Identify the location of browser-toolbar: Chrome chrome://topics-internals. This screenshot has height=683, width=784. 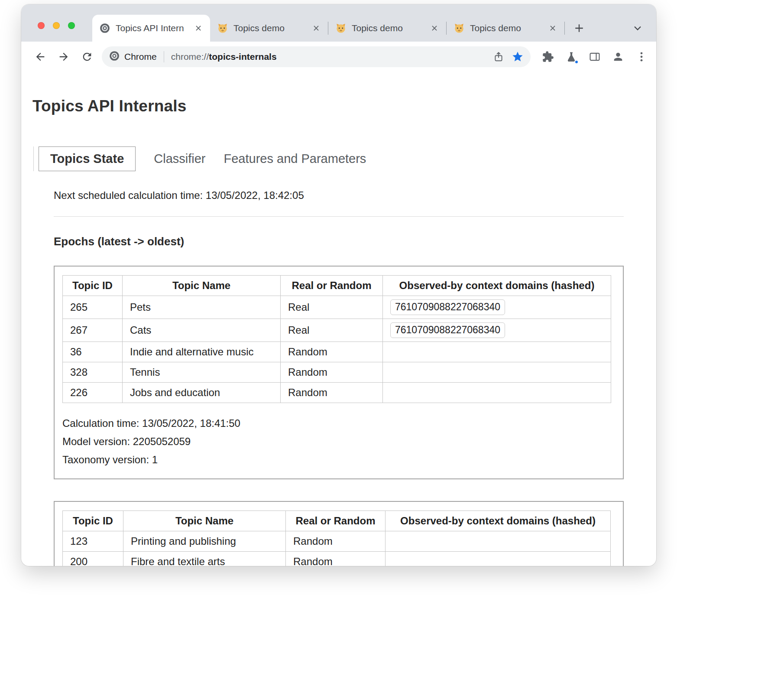
(339, 57).